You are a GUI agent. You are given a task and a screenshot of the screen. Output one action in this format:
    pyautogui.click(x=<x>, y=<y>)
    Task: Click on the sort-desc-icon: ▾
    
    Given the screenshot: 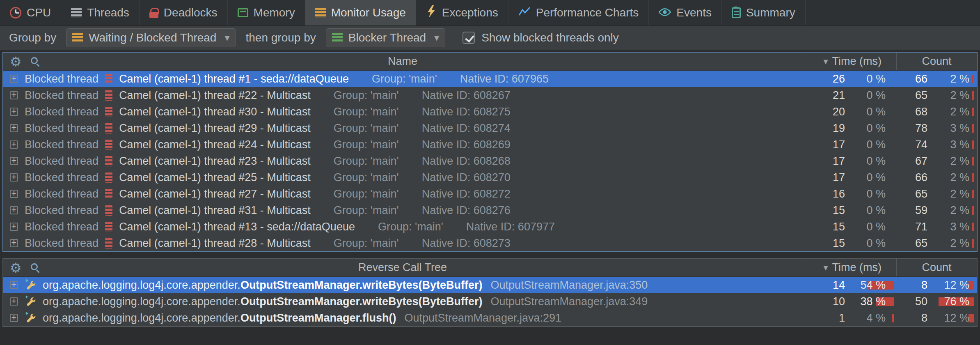 What is the action you would take?
    pyautogui.click(x=826, y=62)
    